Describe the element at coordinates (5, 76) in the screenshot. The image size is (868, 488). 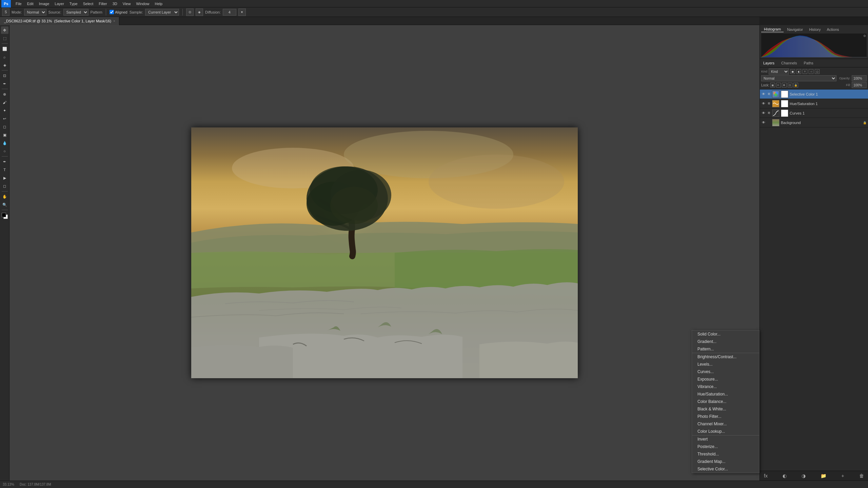
I see `crop-tool: ⊡` at that location.